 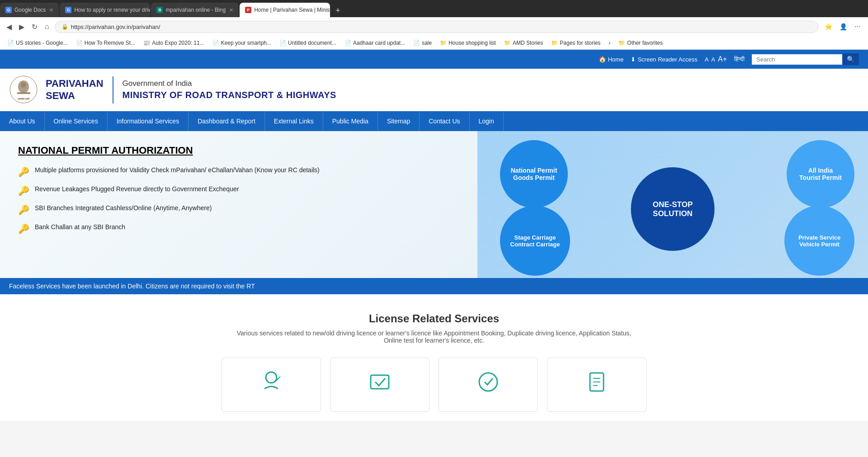 I want to click on ticker-bar: Faceless Services have been launched in …, so click(x=434, y=286).